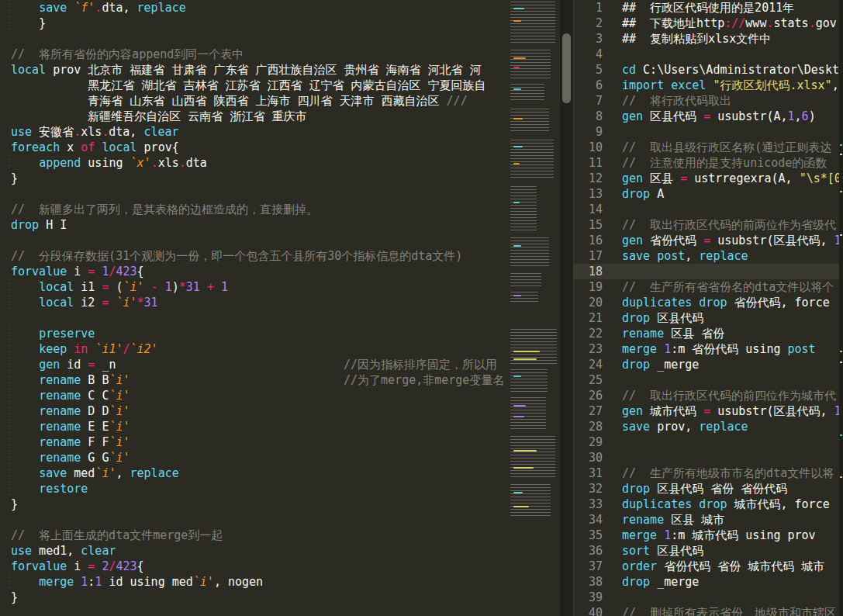 The height and width of the screenshot is (616, 843). I want to click on code-token: ///, so click(458, 101).